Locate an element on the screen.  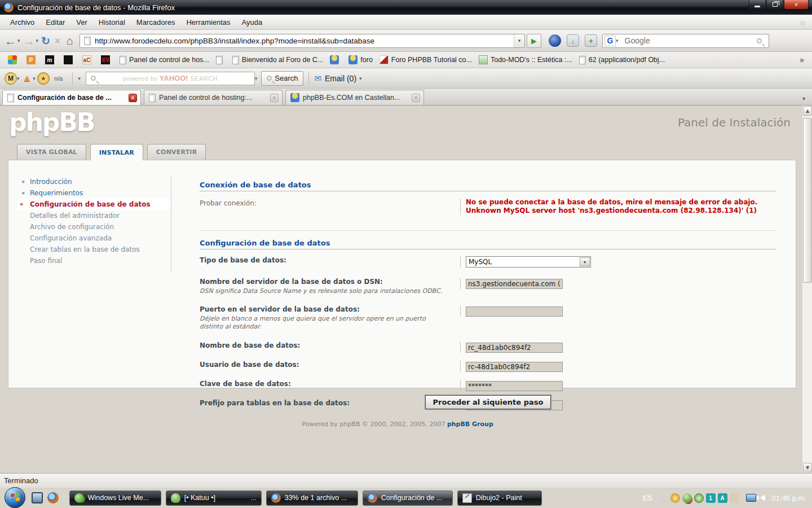
menu-editar: Editar is located at coordinates (55, 23).